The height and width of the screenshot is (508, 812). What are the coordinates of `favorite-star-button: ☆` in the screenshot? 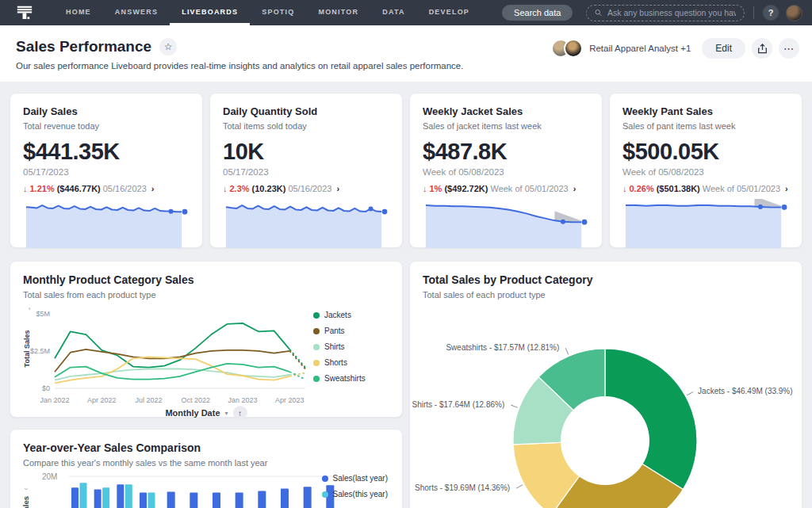 It's located at (168, 47).